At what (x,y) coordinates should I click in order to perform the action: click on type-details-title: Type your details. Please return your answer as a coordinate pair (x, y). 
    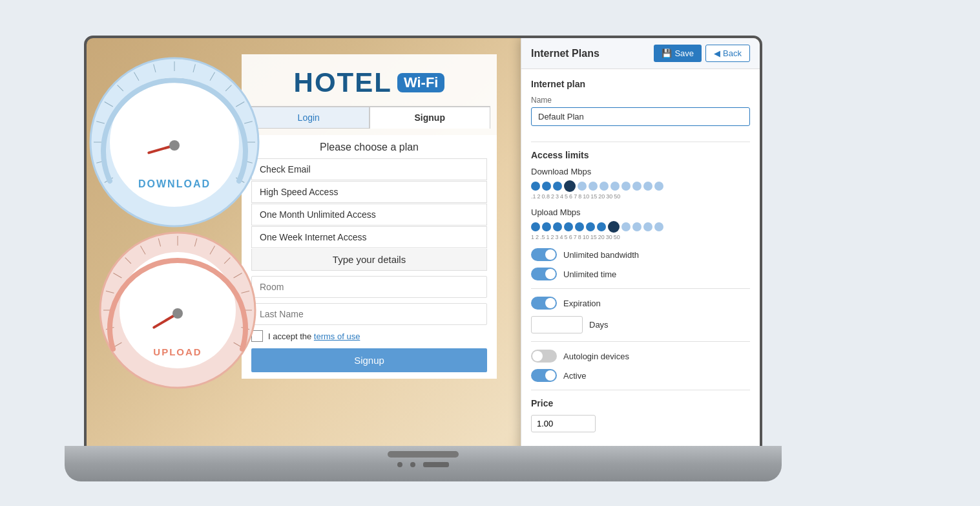
    Looking at the image, I should click on (370, 260).